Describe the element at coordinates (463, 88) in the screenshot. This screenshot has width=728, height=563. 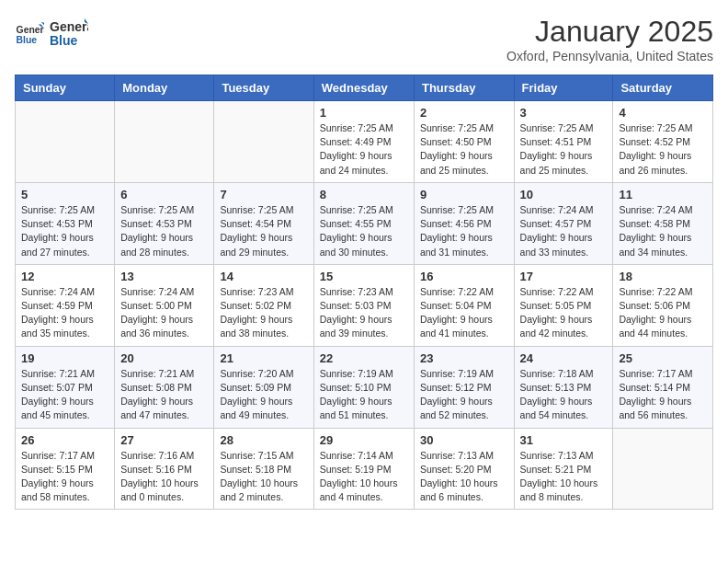
I see `weekday-thursday: Thursday` at that location.